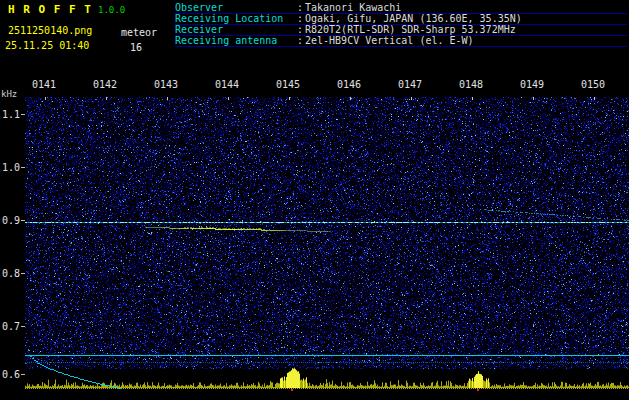  I want to click on info-label: Receiving antenna, so click(236, 41).